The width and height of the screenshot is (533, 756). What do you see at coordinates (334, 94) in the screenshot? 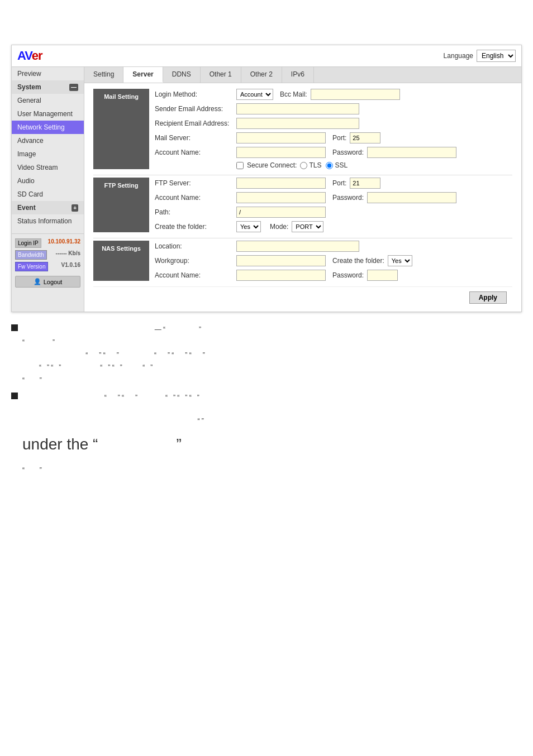
I see `login-method-row: Login Method: Account Bcc Mail:` at bounding box center [334, 94].